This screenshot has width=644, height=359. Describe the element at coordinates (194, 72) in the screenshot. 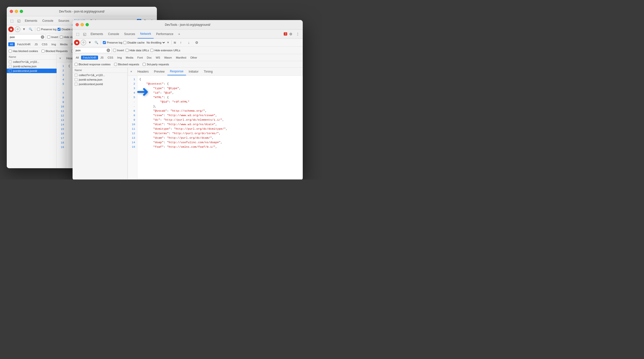

I see `front-panel-initiator: Initiator` at that location.